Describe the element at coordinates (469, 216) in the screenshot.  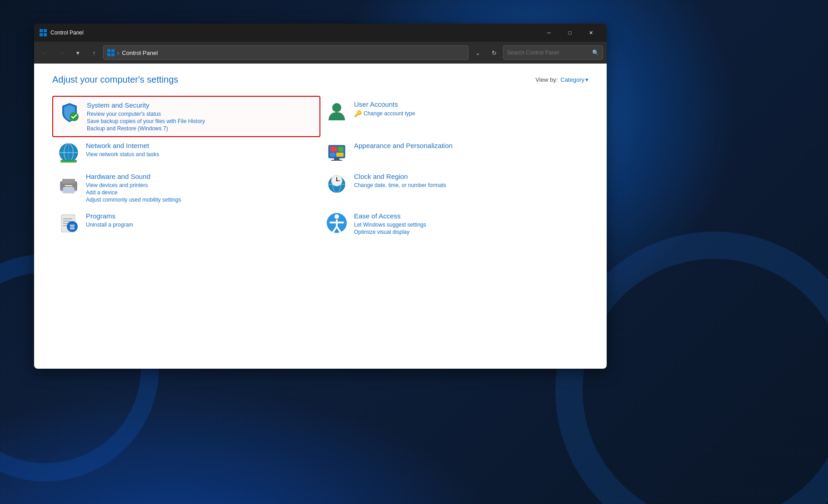
I see `ease-of-access-title: Ease of Access` at that location.